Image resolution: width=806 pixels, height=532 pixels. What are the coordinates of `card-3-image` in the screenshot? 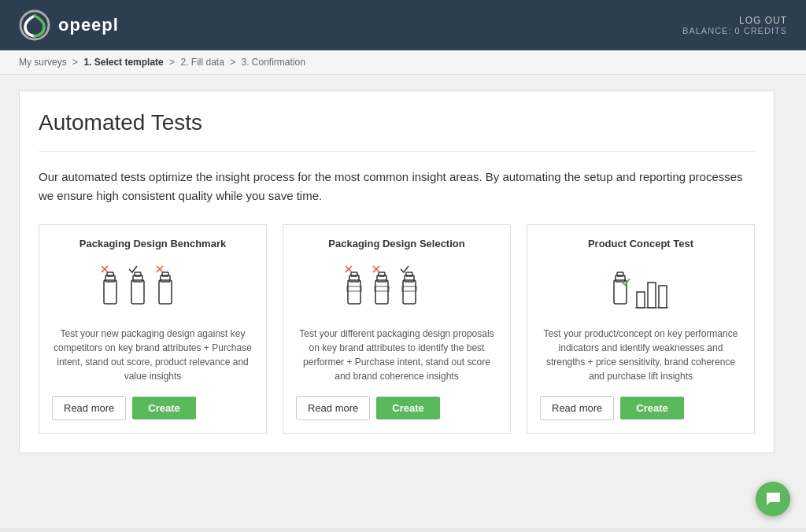 It's located at (641, 288).